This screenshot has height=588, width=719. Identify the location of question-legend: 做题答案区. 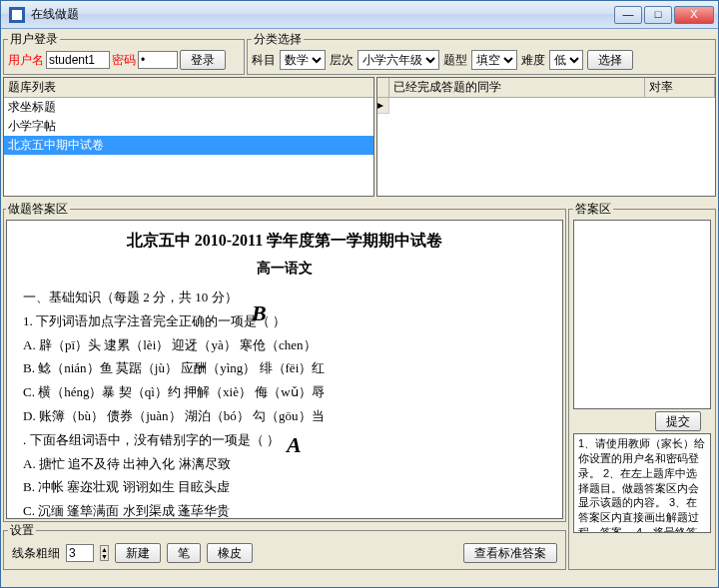
(38, 210).